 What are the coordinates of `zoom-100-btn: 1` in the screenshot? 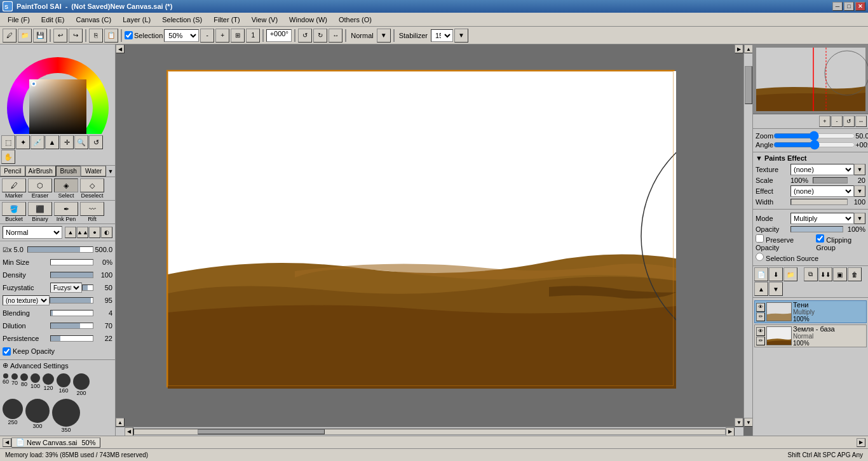 It's located at (253, 36).